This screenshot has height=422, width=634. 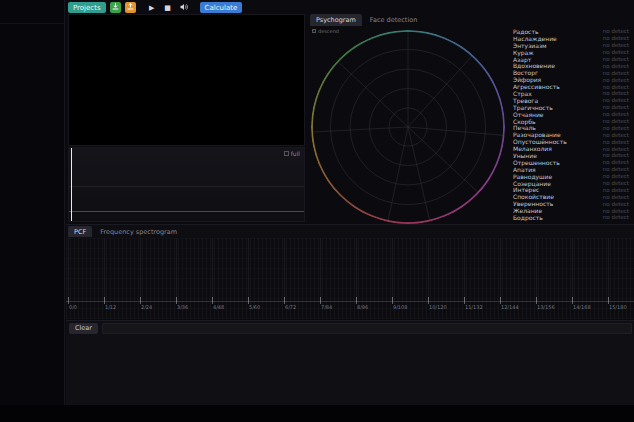 What do you see at coordinates (582, 307) in the screenshot?
I see `time-tick-label: 14/168` at bounding box center [582, 307].